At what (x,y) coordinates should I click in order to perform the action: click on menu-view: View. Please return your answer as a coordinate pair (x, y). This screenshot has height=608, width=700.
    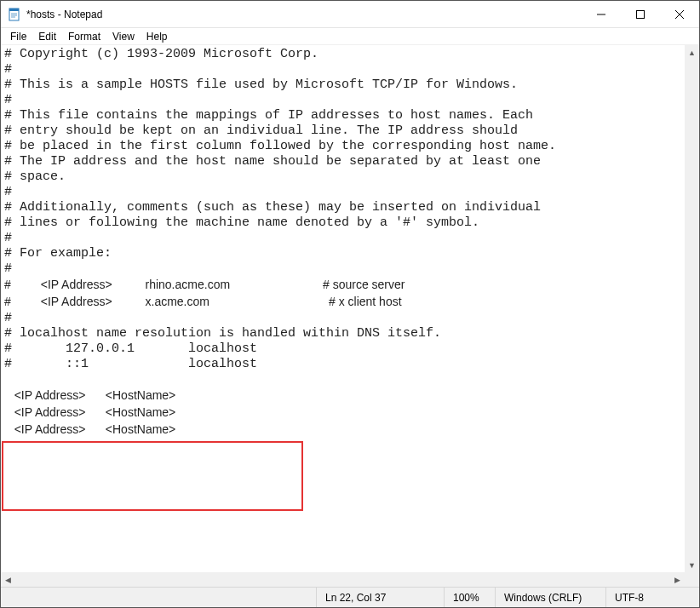
    Looking at the image, I should click on (123, 37).